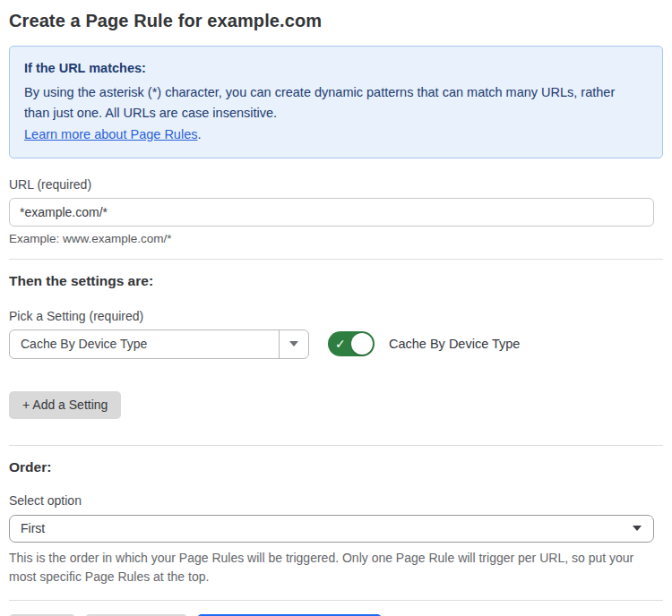  I want to click on setting-select-arrow-button, so click(294, 344).